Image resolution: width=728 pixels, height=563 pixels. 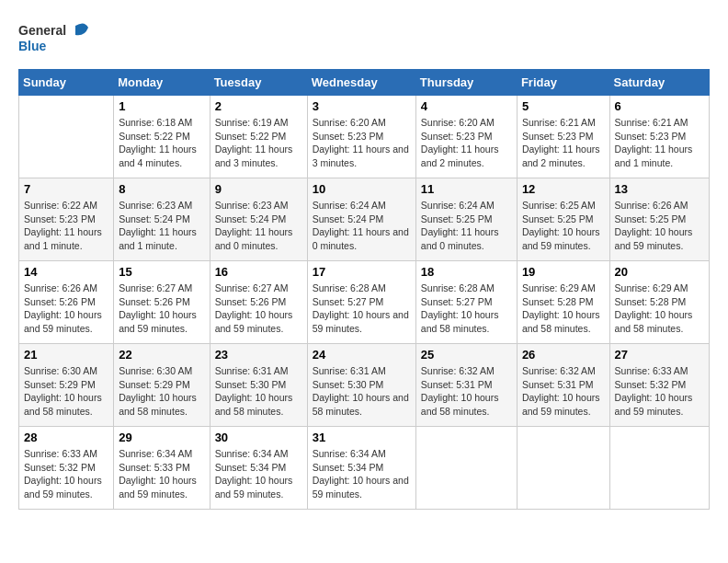 What do you see at coordinates (162, 220) in the screenshot?
I see `calendar-cell: 8Sunrise: 6:23 AMSunset: 5:24 PMDaylight…` at bounding box center [162, 220].